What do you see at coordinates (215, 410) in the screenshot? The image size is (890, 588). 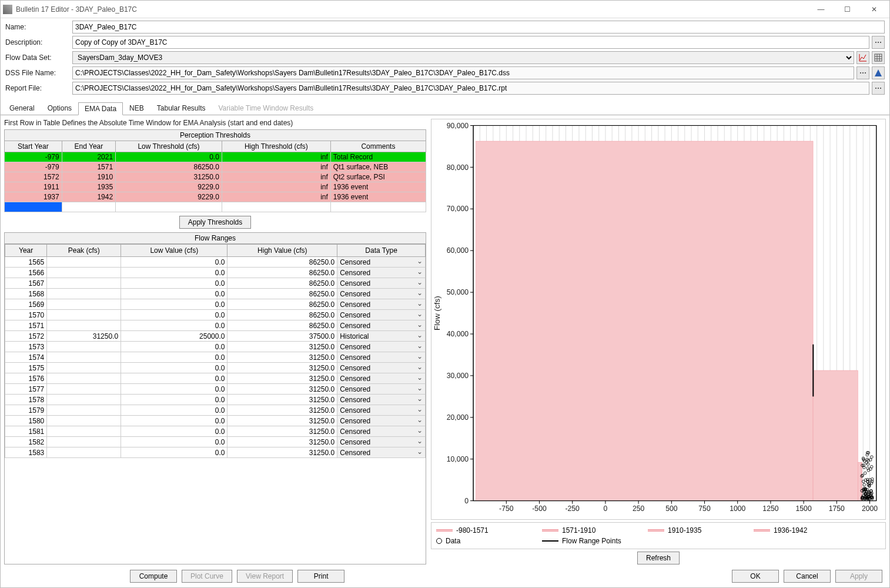 I see `fr-row: 15790.031250.0Censored` at bounding box center [215, 410].